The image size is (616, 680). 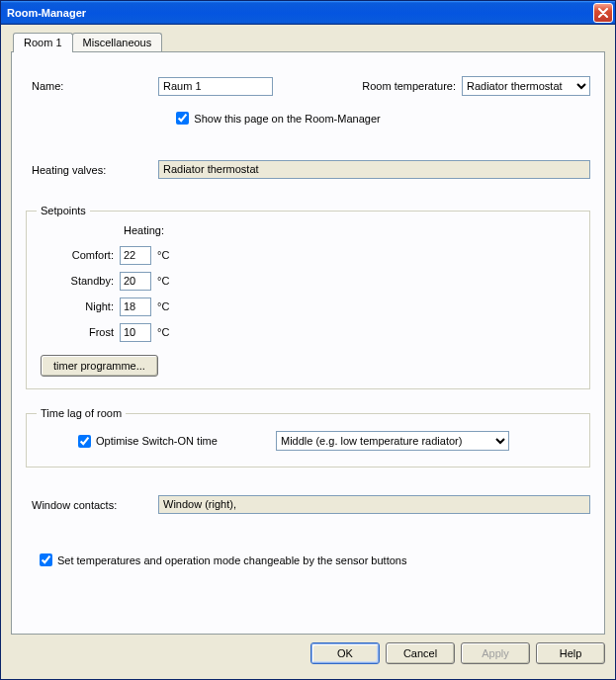 What do you see at coordinates (571, 653) in the screenshot?
I see `help-button: Help` at bounding box center [571, 653].